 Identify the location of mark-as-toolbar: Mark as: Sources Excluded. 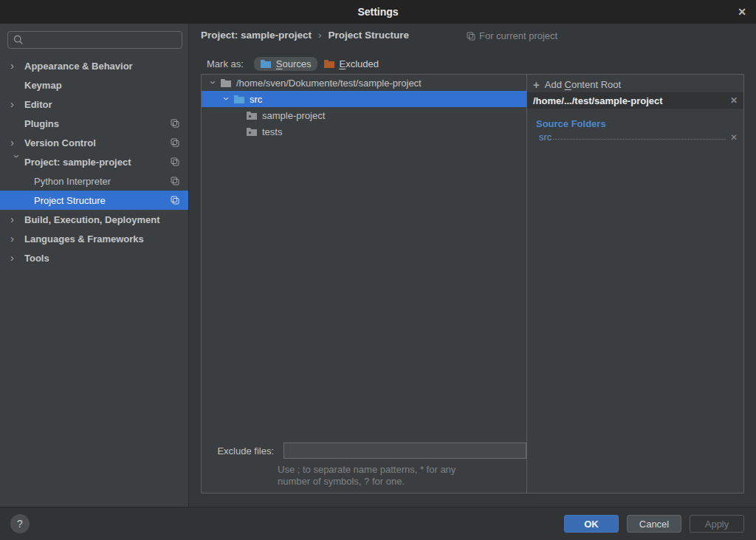
(295, 64).